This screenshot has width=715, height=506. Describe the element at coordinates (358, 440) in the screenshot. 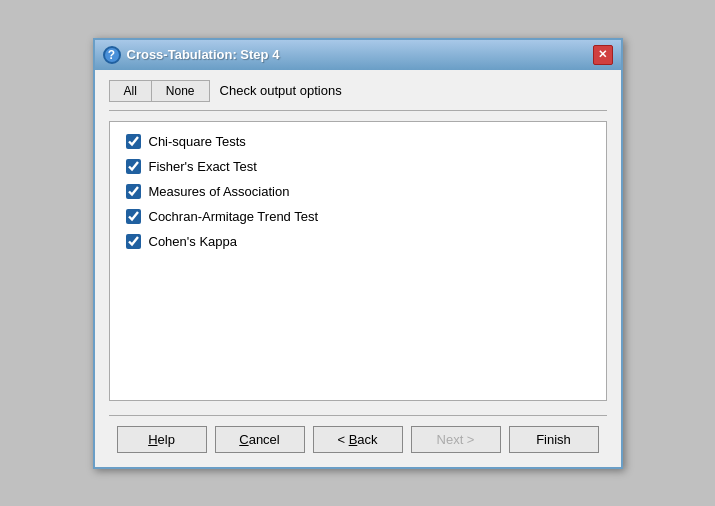

I see `back-button: < Back` at that location.